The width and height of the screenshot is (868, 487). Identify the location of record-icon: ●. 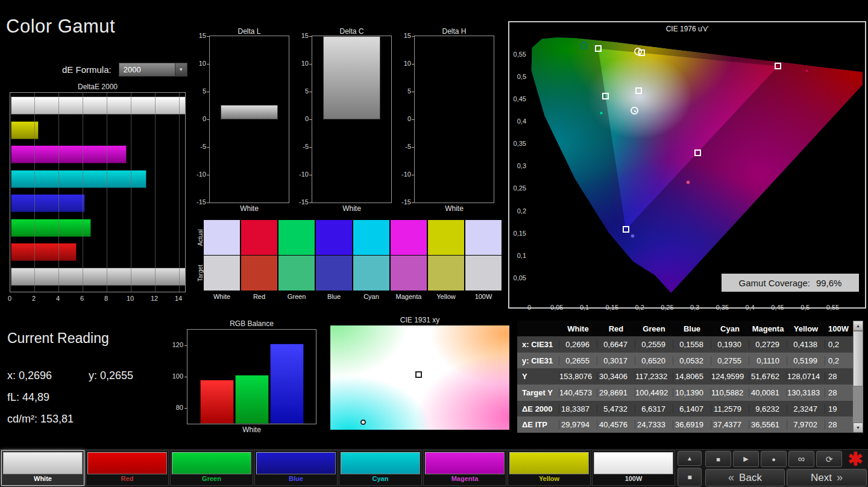
(774, 459).